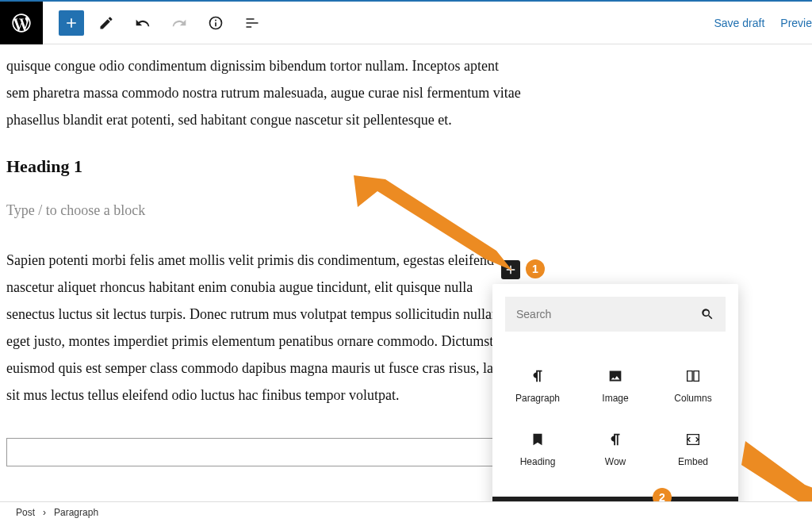 This screenshot has width=812, height=522. I want to click on paragraph-block-1: quisque congue odio condimentum dignissi…, so click(264, 94).